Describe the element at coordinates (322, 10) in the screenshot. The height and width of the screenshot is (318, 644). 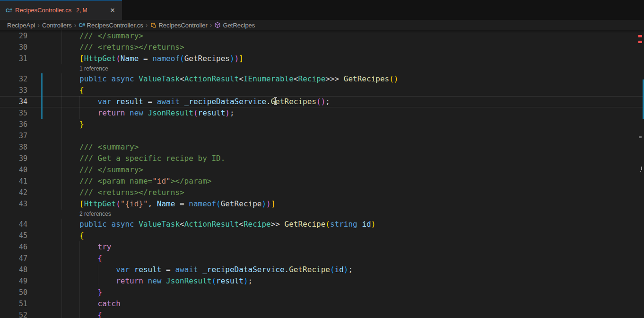
I see `tab-bar: C# RecipesController.cs 2, M ×` at that location.